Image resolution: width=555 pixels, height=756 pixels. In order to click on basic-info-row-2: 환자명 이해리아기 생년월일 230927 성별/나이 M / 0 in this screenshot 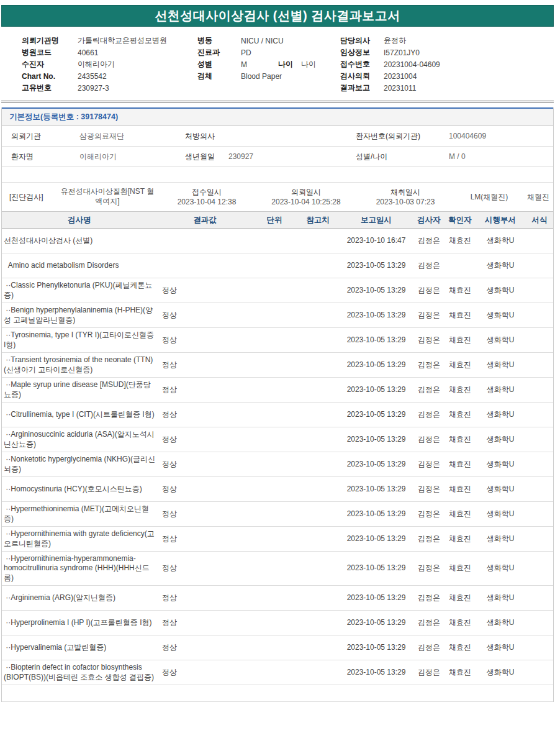, I will do `click(278, 157)`.